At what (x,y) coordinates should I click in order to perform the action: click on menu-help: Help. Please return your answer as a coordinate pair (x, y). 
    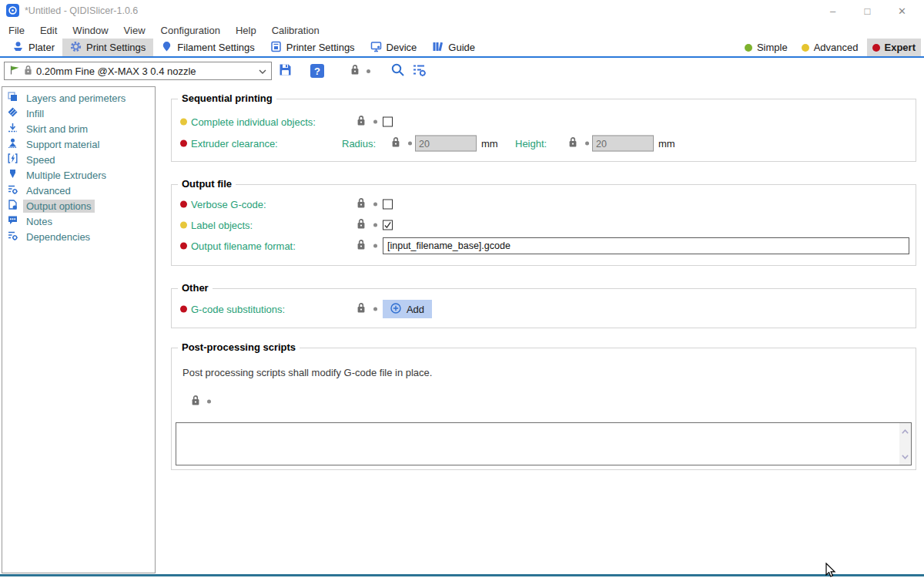
    Looking at the image, I should click on (246, 31).